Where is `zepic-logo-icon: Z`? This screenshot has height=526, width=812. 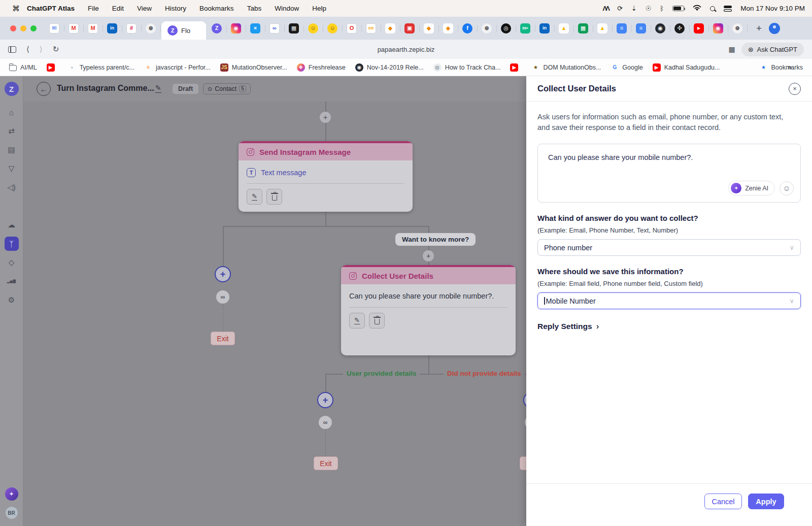 zepic-logo-icon: Z is located at coordinates (12, 89).